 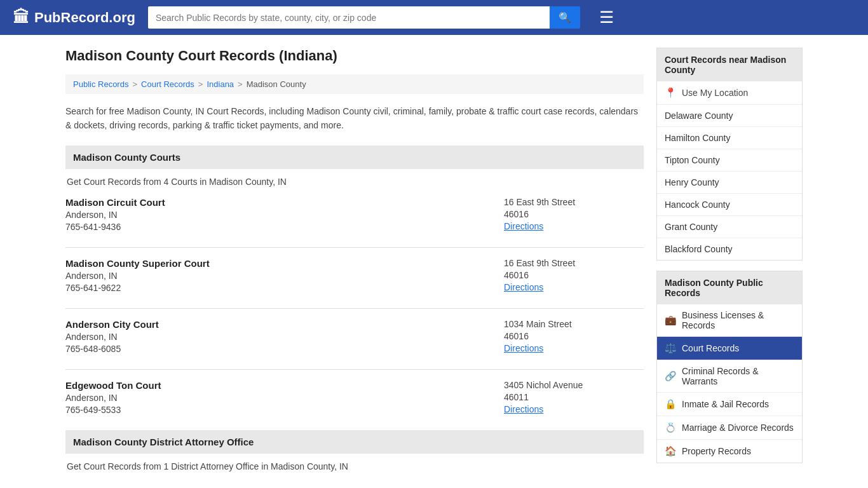 What do you see at coordinates (729, 367) in the screenshot?
I see `public-records-box: Madison County Public Records 💼Business …` at bounding box center [729, 367].